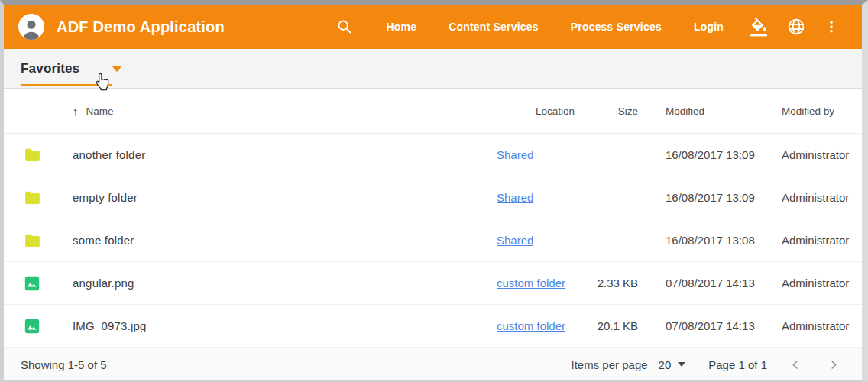 The image size is (868, 382). What do you see at coordinates (432, 198) in the screenshot?
I see `table-row: empty folder Shared 16/08/2017 13:09 Adm…` at bounding box center [432, 198].